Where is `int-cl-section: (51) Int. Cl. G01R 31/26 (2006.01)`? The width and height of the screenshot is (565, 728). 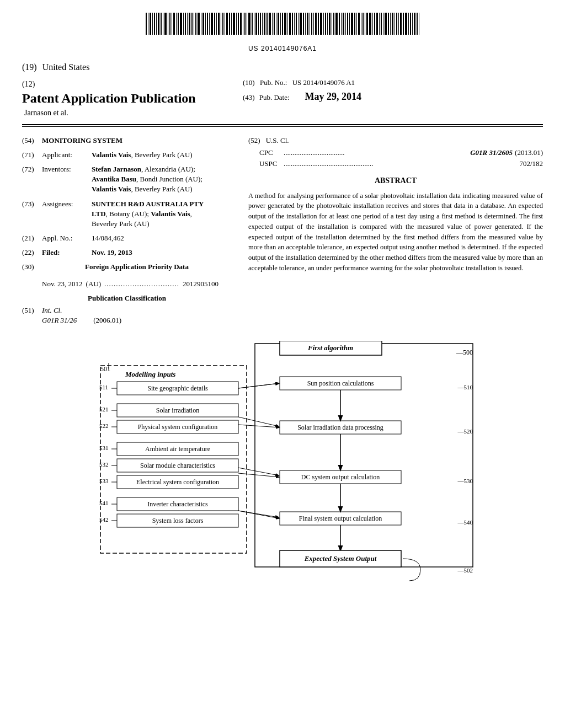 int-cl-section: (51) Int. Cl. G01R 31/26 (2006.01) is located at coordinates (127, 315).